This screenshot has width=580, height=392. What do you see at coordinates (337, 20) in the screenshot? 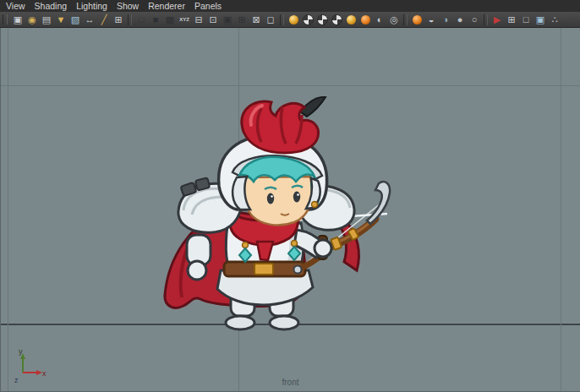
I see `motion-blur-icon` at bounding box center [337, 20].